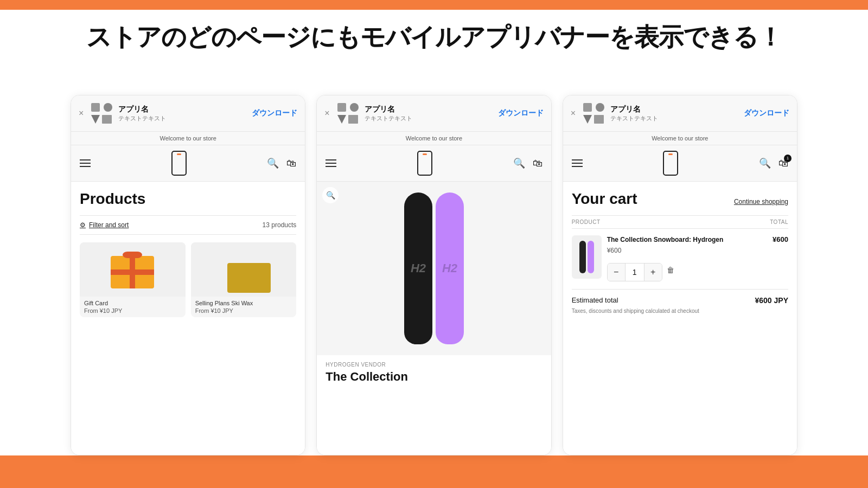  Describe the element at coordinates (450, 268) in the screenshot. I see `snowboard-purple: H2` at that location.